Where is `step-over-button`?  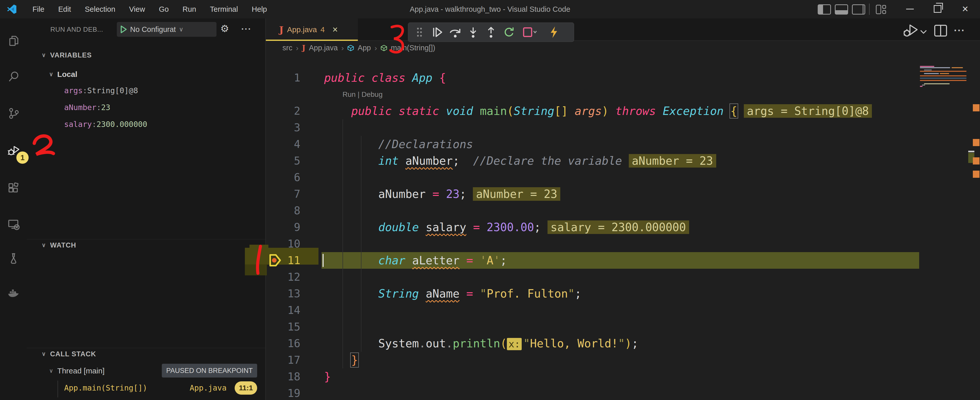
step-over-button is located at coordinates (455, 32).